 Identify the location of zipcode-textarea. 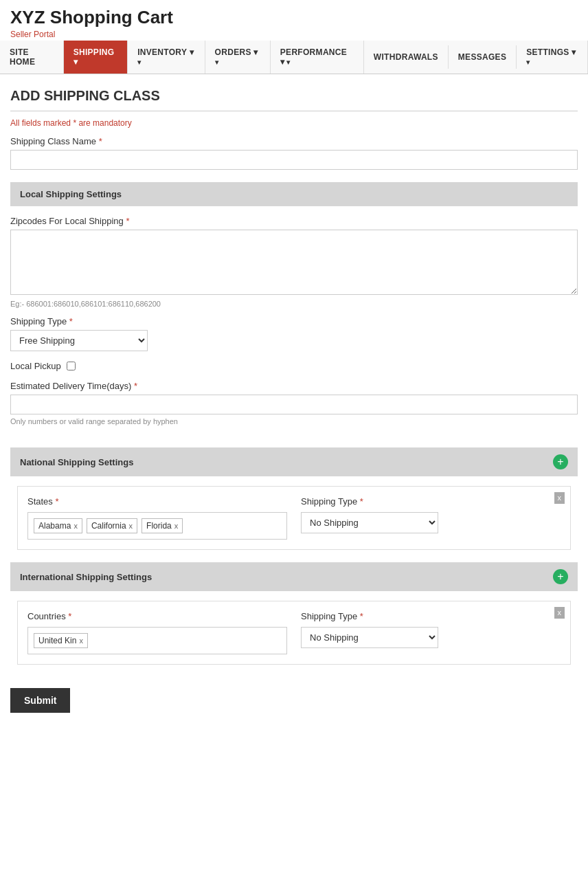
(294, 263).